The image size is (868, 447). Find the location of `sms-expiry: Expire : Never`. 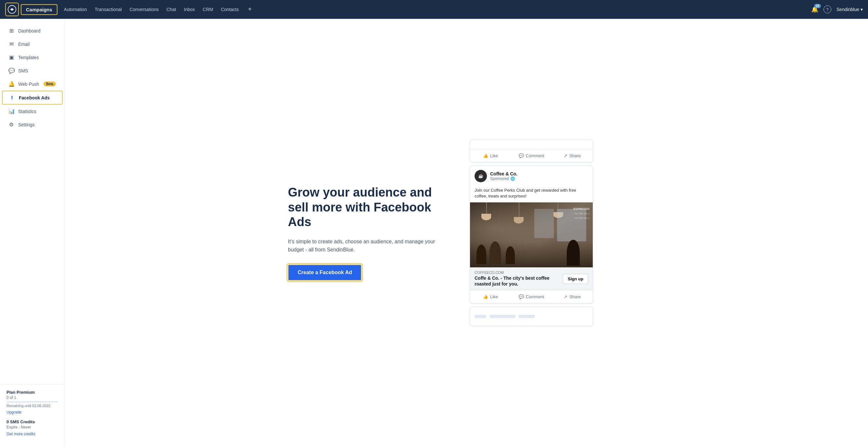

sms-expiry: Expire : Never is located at coordinates (32, 427).